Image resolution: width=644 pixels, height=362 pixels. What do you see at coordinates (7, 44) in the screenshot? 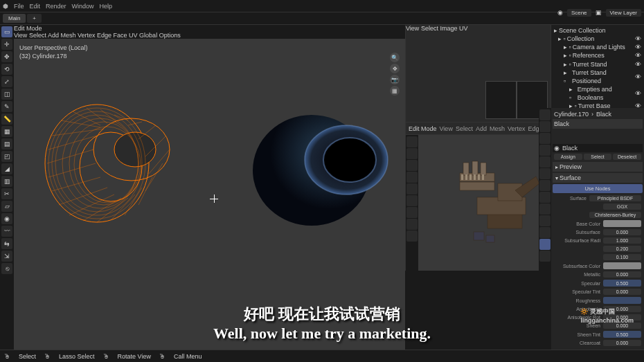
I see `tool-cursor-icon: ✛` at bounding box center [7, 44].